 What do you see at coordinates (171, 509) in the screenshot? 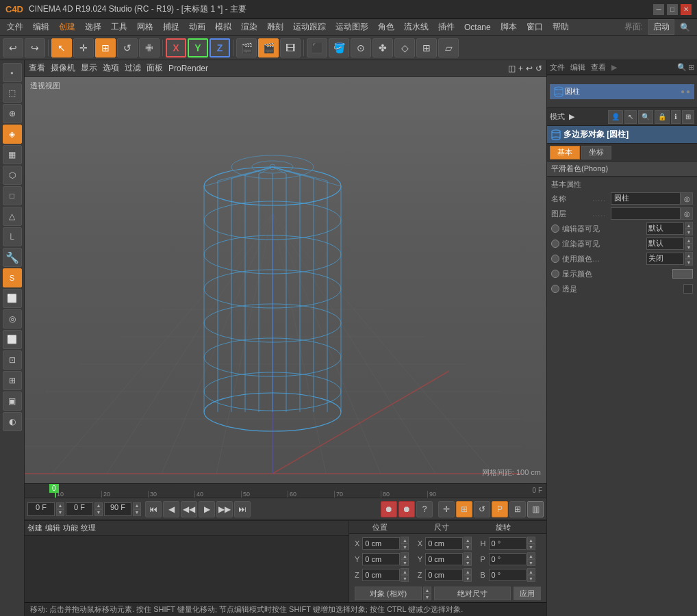
I see `step-back-button: ◀` at bounding box center [171, 509].